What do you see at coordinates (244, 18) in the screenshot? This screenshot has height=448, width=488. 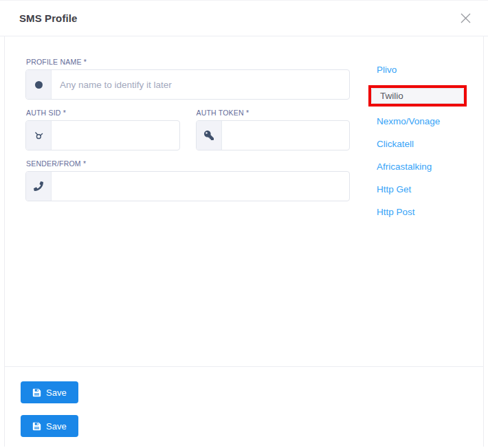 I see `modal-header: SMS Profile` at bounding box center [244, 18].